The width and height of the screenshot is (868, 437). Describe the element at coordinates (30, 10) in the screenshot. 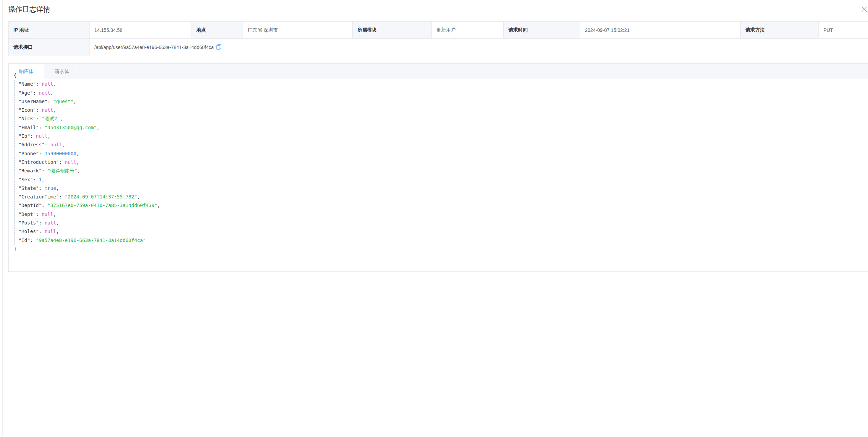

I see `dialog-title: 操作日志详情` at that location.